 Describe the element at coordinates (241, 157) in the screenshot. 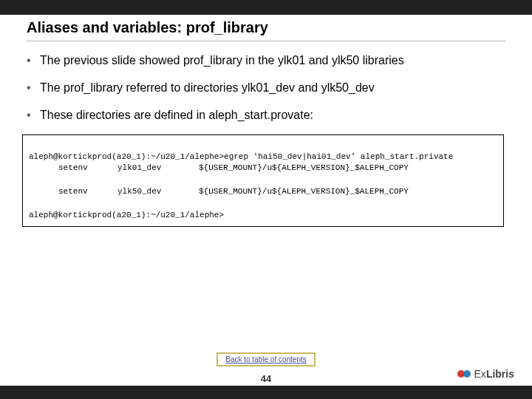

I see `code-line: aleph@kortickprod(a20_1):~/u20_1/alephe>…` at that location.